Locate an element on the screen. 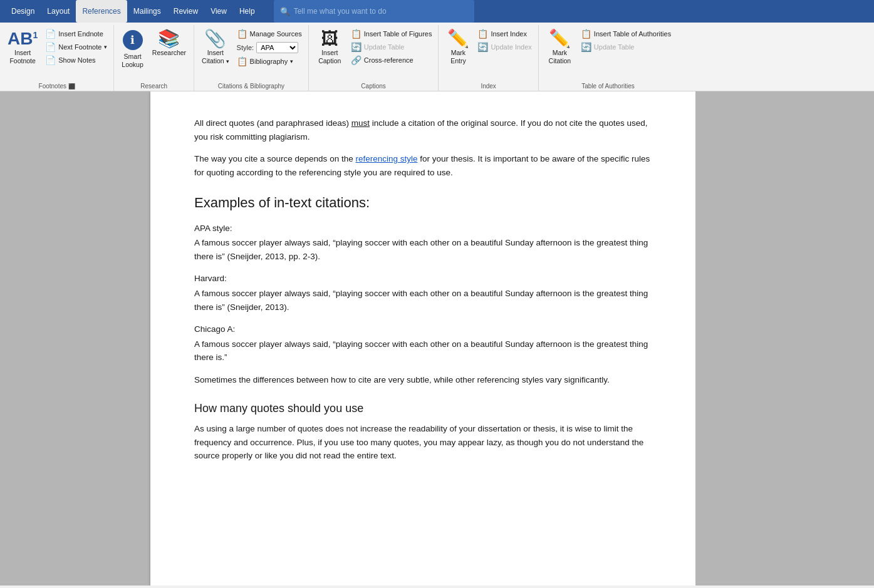 This screenshot has height=588, width=874. ribbon-group-research: ℹ SmartLookup 📚 Researcher Research is located at coordinates (154, 58).